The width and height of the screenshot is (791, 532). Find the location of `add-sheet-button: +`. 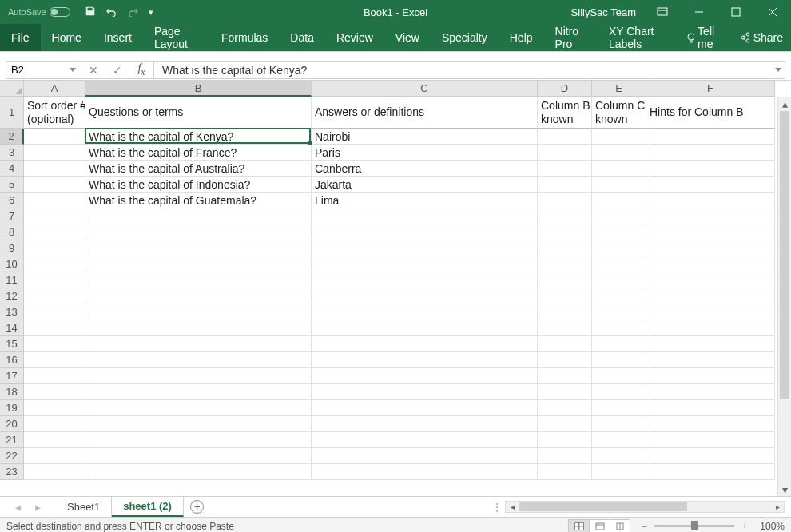

add-sheet-button: + is located at coordinates (197, 506).